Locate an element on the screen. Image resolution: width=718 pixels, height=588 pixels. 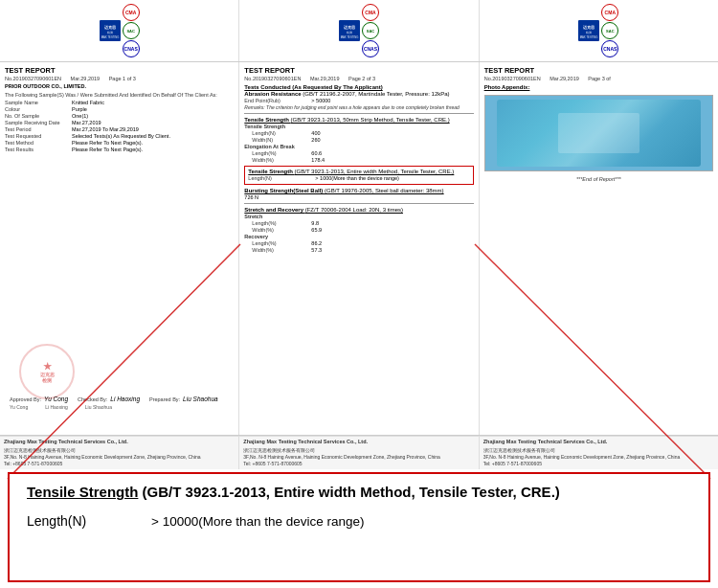
doc-page-2: Page 2 of 3 is located at coordinates (362, 79).